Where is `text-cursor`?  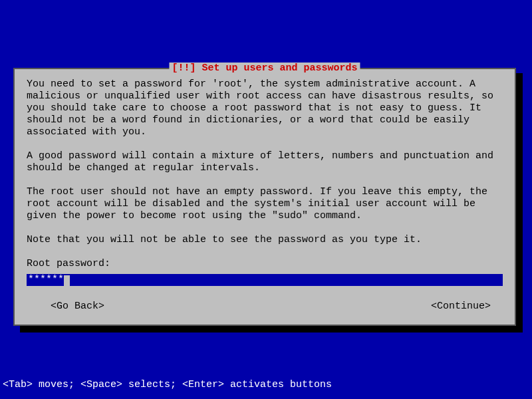 text-cursor is located at coordinates (66, 281).